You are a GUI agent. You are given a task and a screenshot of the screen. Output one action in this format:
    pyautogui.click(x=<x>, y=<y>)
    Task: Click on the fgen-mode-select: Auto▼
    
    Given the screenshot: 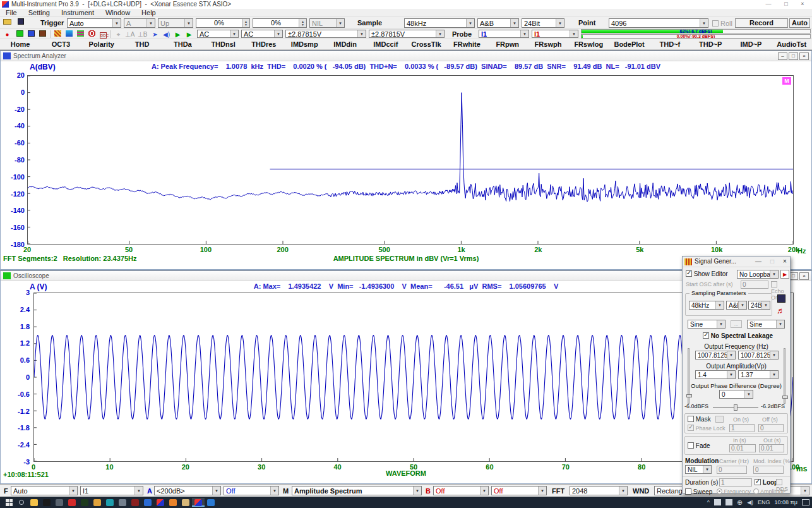 What is the action you would take?
    pyautogui.click(x=44, y=490)
    